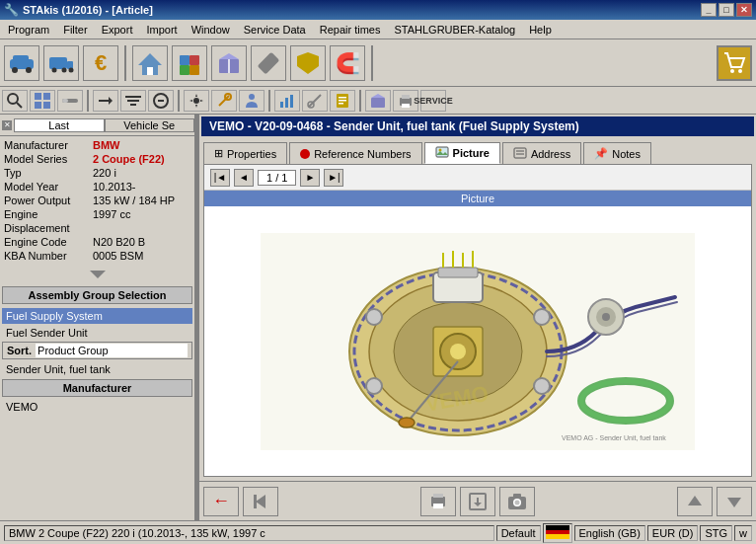 This screenshot has width=756, height=544. Describe the element at coordinates (7, 125) in the screenshot. I see `panel-close-btn: ✕` at that location.